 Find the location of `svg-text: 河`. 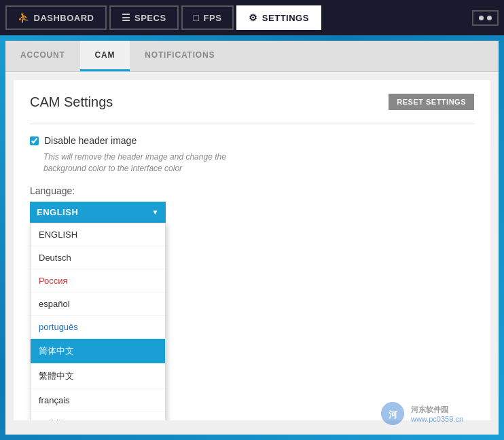

svg-text: 河 is located at coordinates (393, 414).